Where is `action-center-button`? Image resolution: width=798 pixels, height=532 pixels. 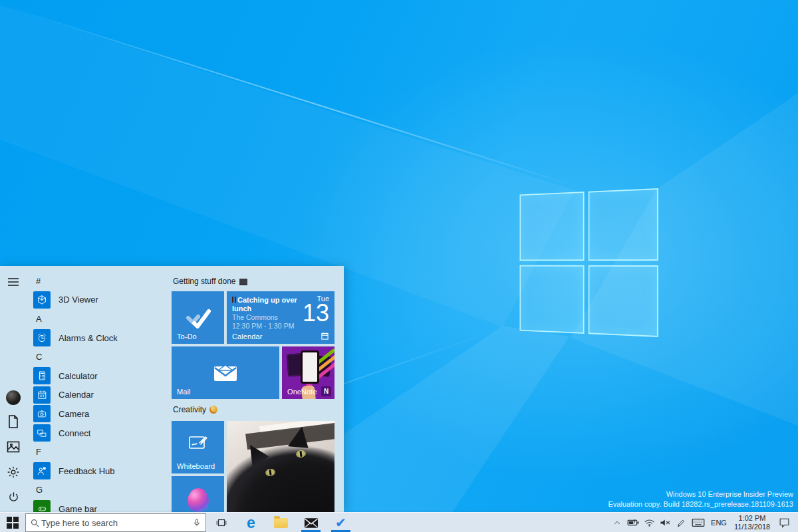 action-center-button is located at coordinates (784, 523).